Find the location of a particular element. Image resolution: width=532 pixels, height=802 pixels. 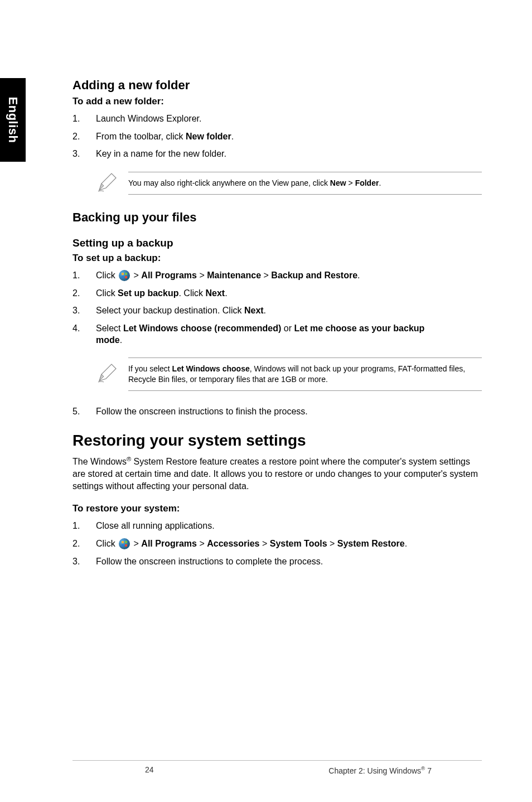

step-text: Close all running applications. is located at coordinates (289, 526).